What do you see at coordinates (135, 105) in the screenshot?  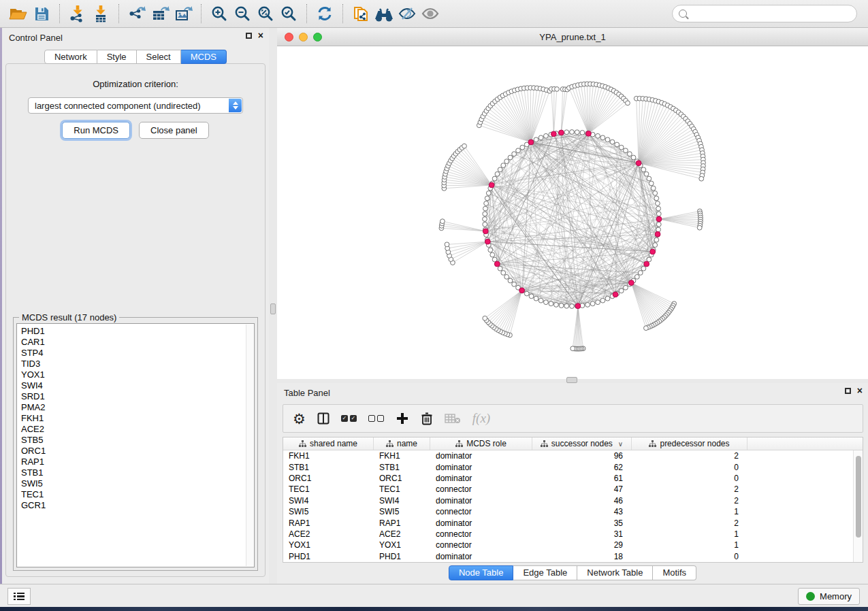 I see `criterion-select: largest connected component (undirected)` at bounding box center [135, 105].